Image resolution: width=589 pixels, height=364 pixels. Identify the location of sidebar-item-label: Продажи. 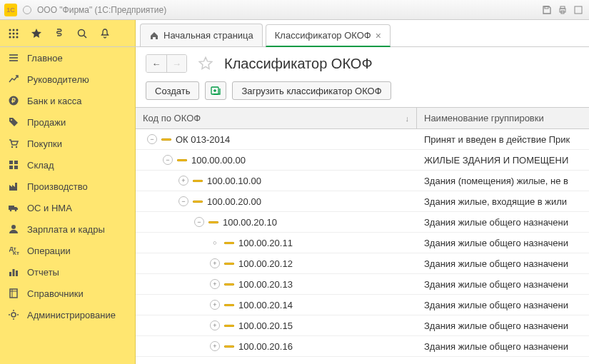
(46, 123).